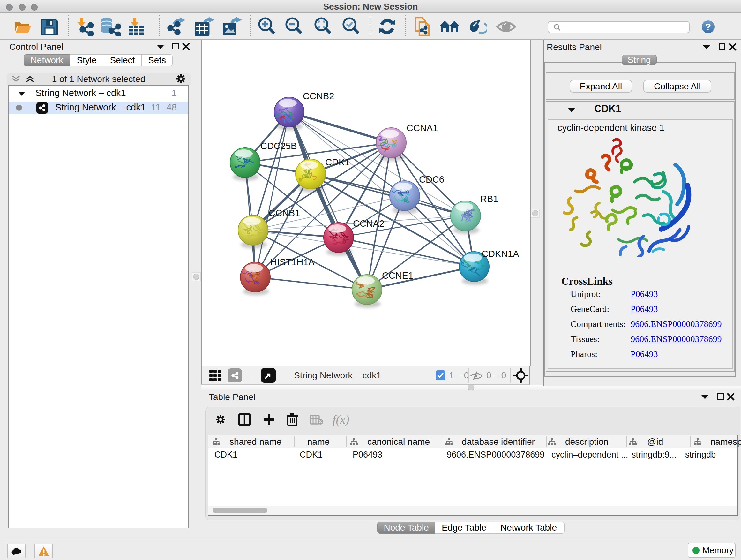 The height and width of the screenshot is (560, 741). What do you see at coordinates (431, 180) in the screenshot?
I see `svg-text: CDC6` at bounding box center [431, 180].